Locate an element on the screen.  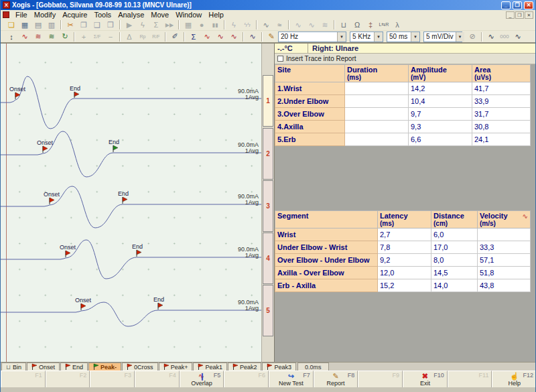
cell-site: 1.Wrist is located at coordinates (310, 88).